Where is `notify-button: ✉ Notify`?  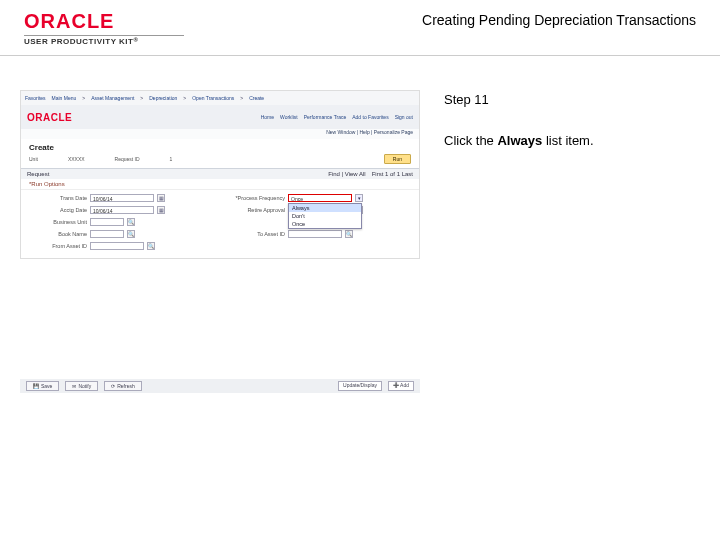 notify-button: ✉ Notify is located at coordinates (82, 386).